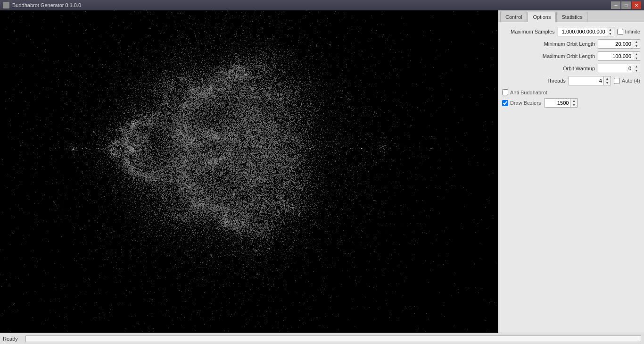  Describe the element at coordinates (333, 339) in the screenshot. I see `progress-bar-container` at that location.